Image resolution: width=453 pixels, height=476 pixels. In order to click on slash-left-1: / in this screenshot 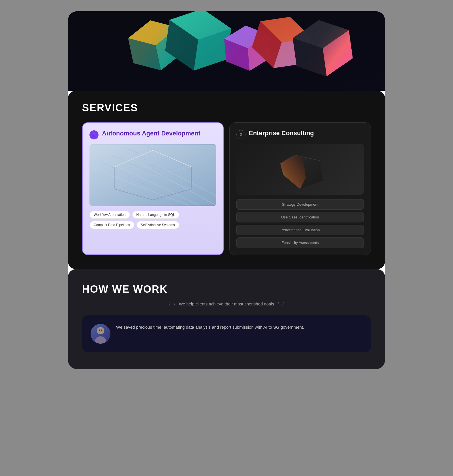, I will do `click(170, 304)`.